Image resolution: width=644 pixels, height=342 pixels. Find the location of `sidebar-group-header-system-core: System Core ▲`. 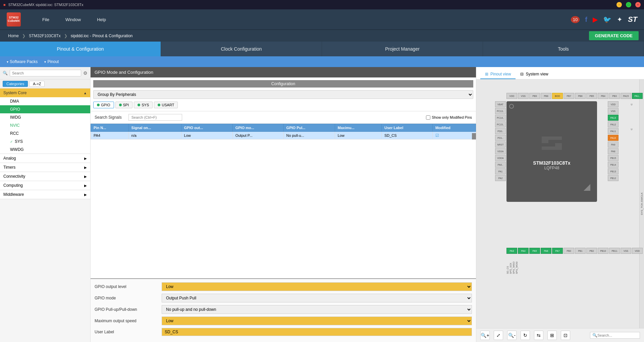

sidebar-group-header-system-core: System Core ▲ is located at coordinates (45, 93).